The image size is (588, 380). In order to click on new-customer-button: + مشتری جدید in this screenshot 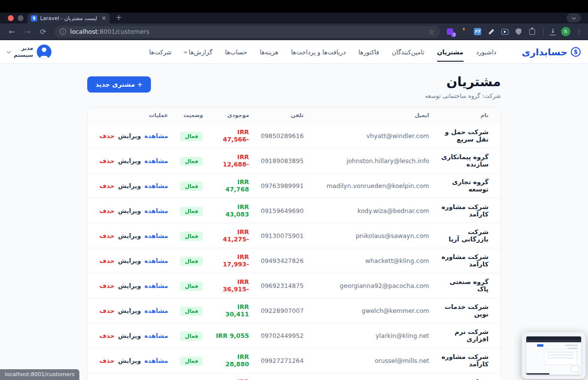, I will do `click(119, 84)`.